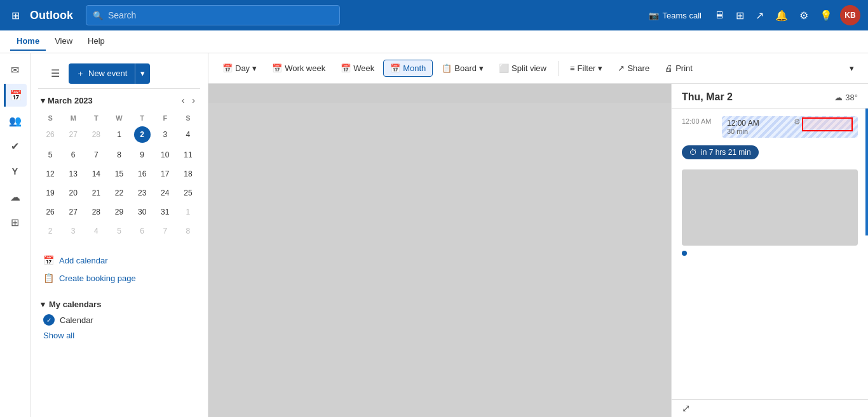 This screenshot has width=868, height=417. Describe the element at coordinates (675, 15) in the screenshot. I see `teams-call-button: 📷 Teams call` at that location.